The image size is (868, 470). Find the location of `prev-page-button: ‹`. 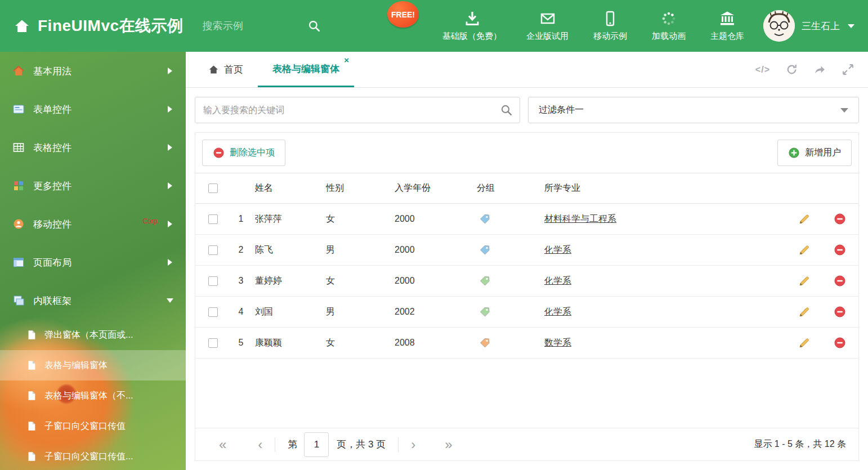

prev-page-button: ‹ is located at coordinates (260, 445).